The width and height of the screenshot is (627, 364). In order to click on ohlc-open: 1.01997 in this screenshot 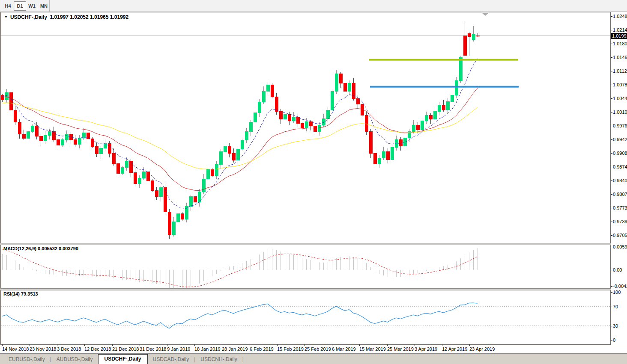, I will do `click(59, 17)`.